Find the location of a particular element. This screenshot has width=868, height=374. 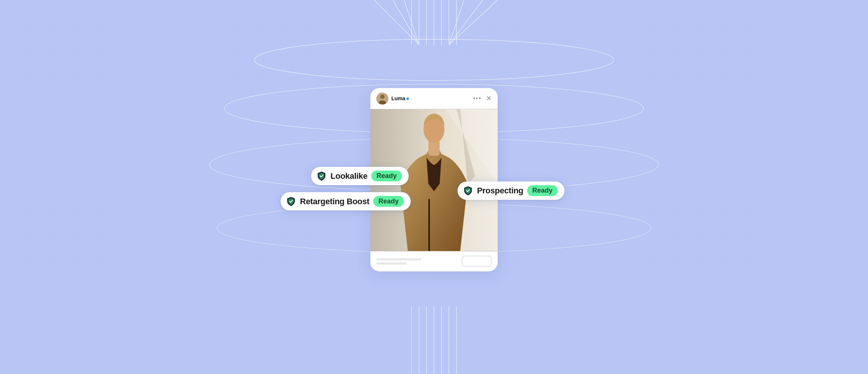

phone-header: Luma ••• ✕ is located at coordinates (434, 98).